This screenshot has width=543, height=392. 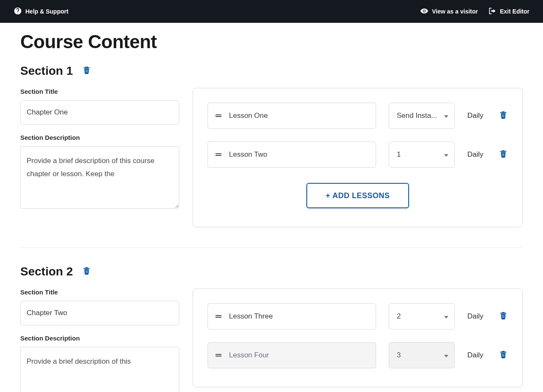 What do you see at coordinates (292, 155) in the screenshot?
I see `lesson-name-field: Lesson Two` at bounding box center [292, 155].